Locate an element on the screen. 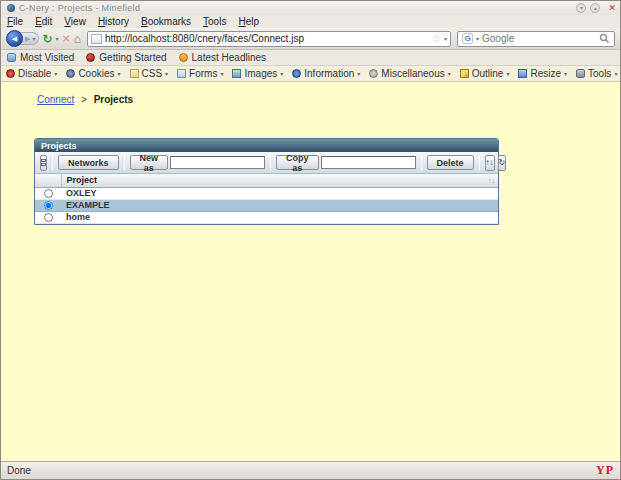 This screenshot has width=621, height=480. forward-dropdown-icon: ▾ is located at coordinates (34, 38).